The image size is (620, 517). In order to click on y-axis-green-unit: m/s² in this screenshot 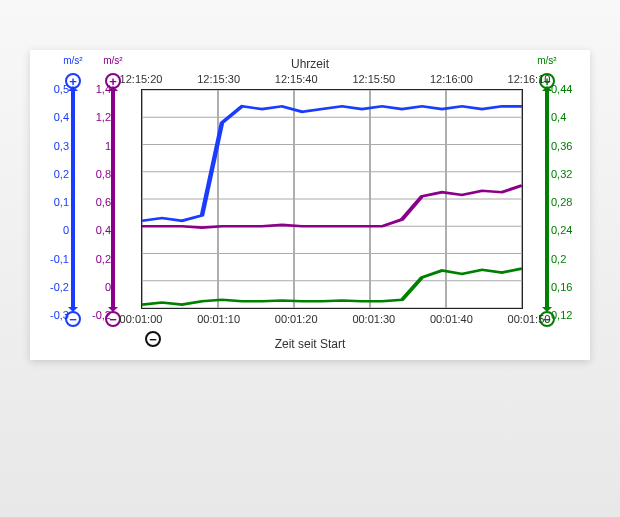, I will do `click(547, 60)`.